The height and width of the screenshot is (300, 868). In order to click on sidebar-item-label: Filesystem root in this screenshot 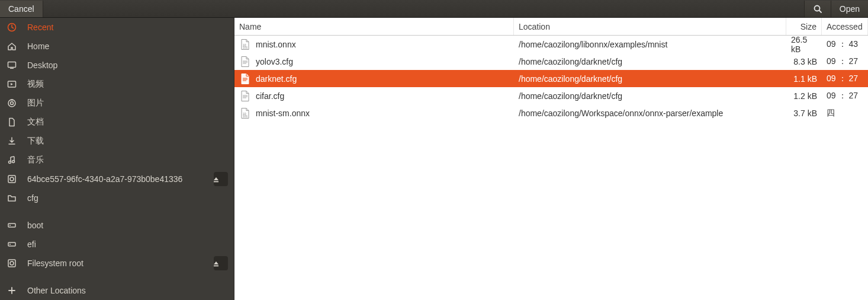, I will do `click(121, 263)`.